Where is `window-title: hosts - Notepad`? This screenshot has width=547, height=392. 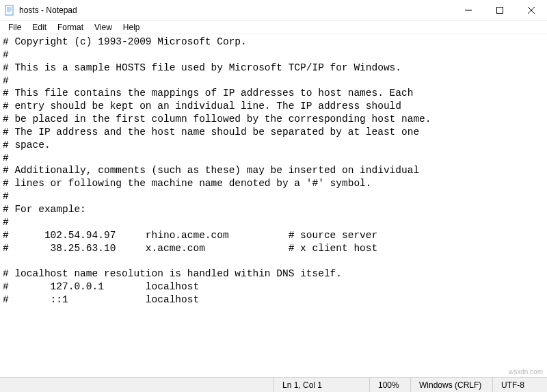
window-title: hosts - Notepad is located at coordinates (236, 10).